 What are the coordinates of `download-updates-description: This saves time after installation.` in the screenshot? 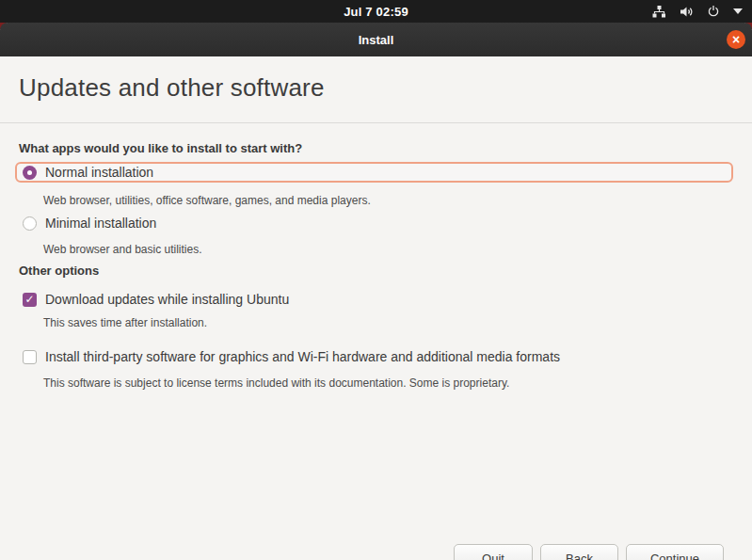 It's located at (125, 323).